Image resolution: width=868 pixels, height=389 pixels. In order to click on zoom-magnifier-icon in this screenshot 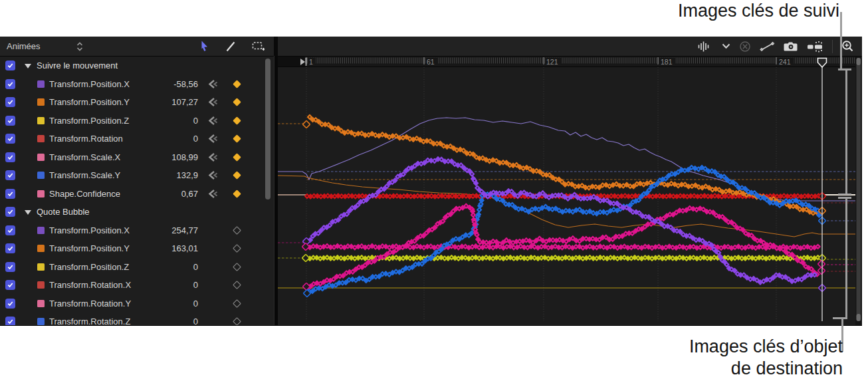, I will do `click(848, 47)`.